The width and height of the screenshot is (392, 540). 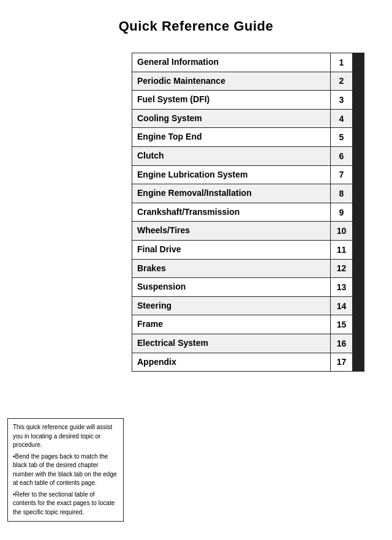 What do you see at coordinates (248, 175) in the screenshot?
I see `table-row: Engine Lubrication System7` at bounding box center [248, 175].